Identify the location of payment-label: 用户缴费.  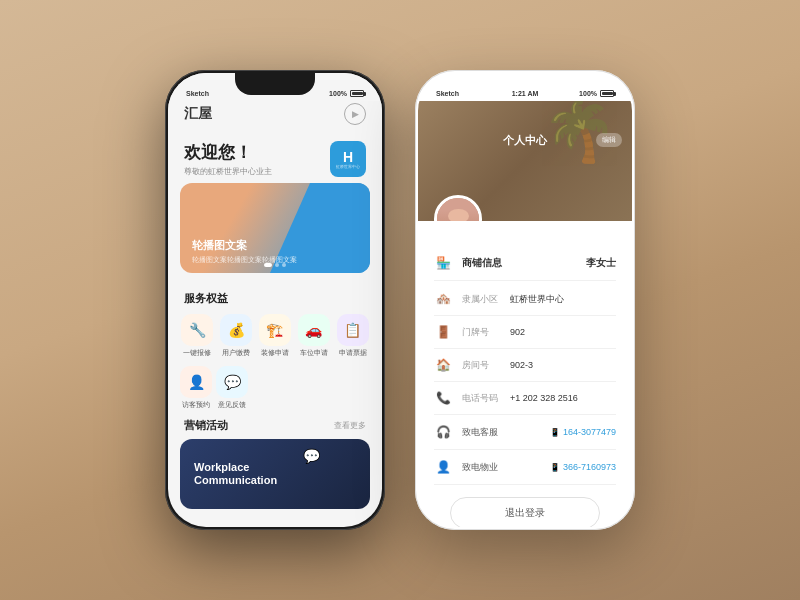
(236, 354).